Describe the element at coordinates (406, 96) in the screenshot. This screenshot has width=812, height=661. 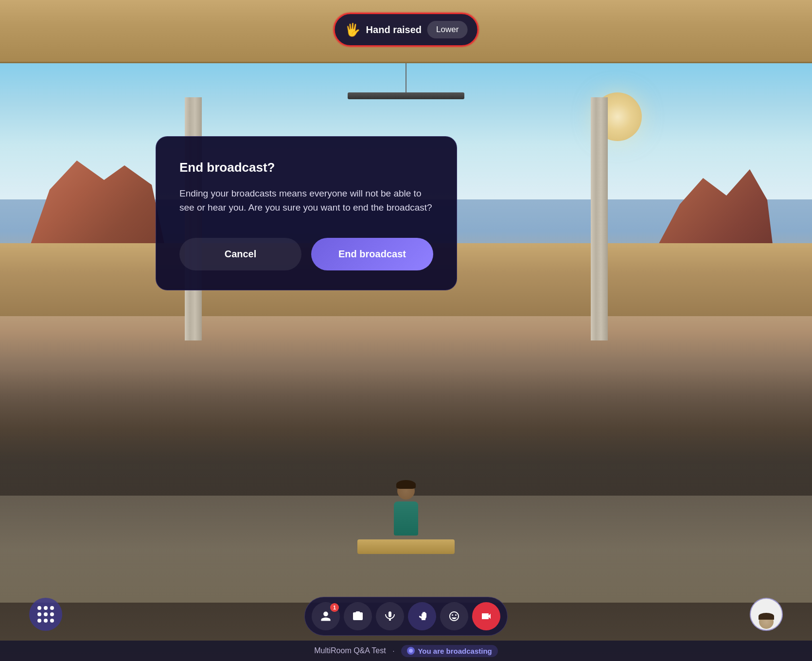
I see `light-bar` at that location.